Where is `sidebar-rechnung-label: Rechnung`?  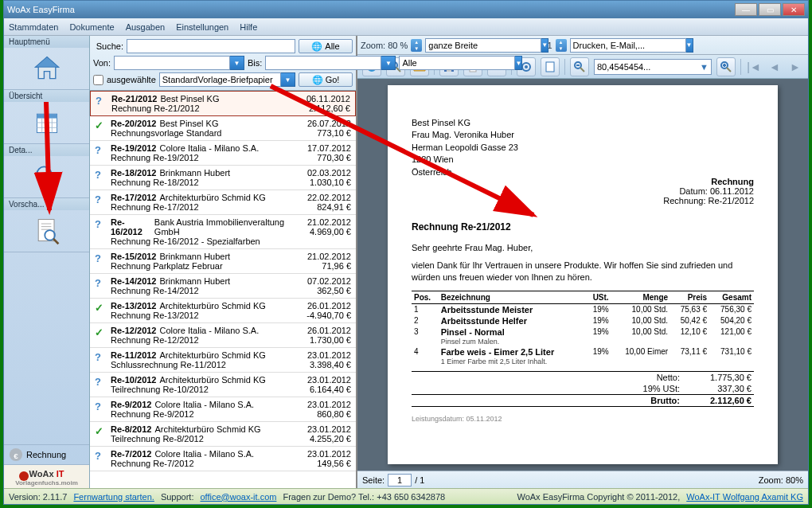
sidebar-rechnung-label: Rechnung is located at coordinates (46, 455).